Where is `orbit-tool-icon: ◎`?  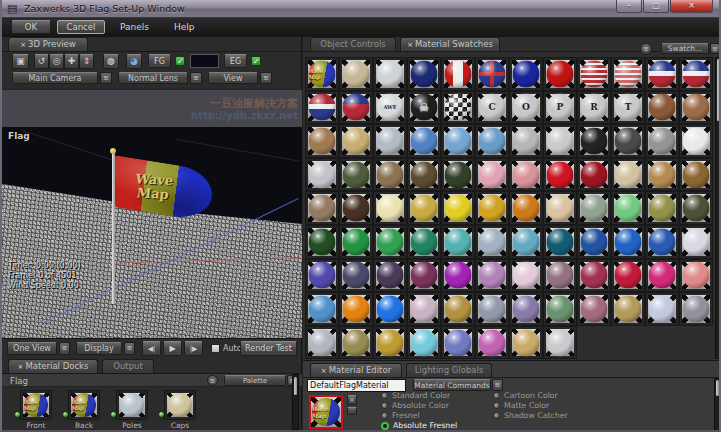
orbit-tool-icon: ◎ is located at coordinates (56, 62).